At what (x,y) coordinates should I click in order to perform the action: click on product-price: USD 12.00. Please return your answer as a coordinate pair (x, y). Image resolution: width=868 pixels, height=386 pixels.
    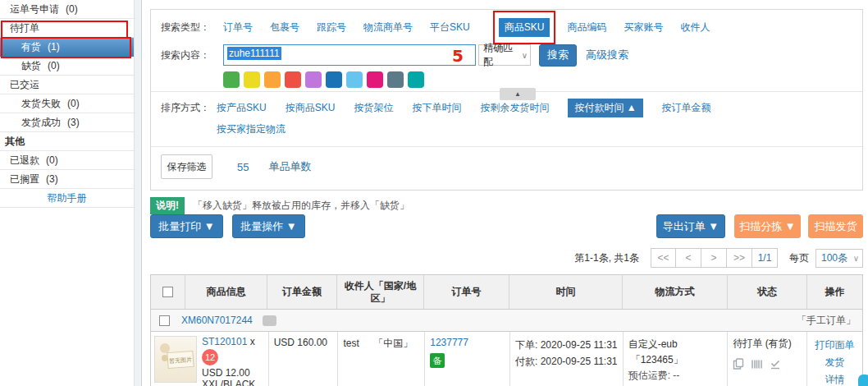
    Looking at the image, I should click on (228, 373).